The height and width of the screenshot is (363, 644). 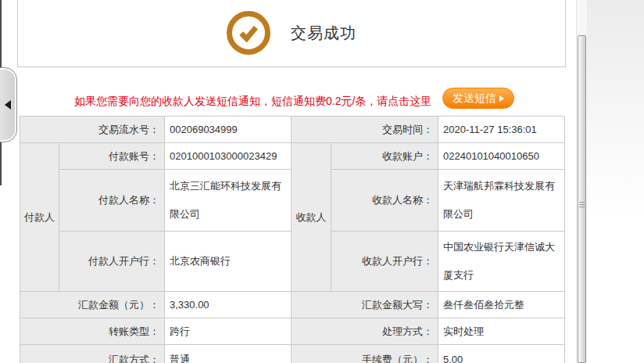 I want to click on payer-account-label: 付款账号：, so click(x=113, y=156).